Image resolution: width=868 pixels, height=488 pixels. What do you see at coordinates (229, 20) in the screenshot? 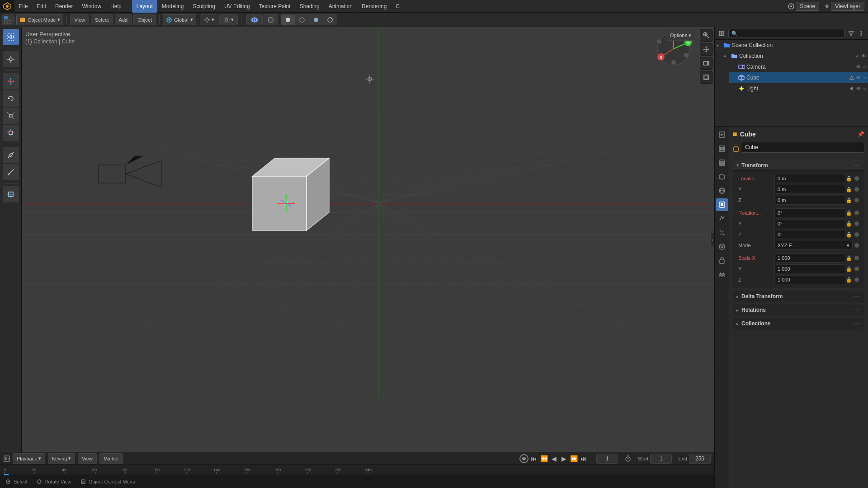
I see `proportional-edit: ▾` at bounding box center [229, 20].